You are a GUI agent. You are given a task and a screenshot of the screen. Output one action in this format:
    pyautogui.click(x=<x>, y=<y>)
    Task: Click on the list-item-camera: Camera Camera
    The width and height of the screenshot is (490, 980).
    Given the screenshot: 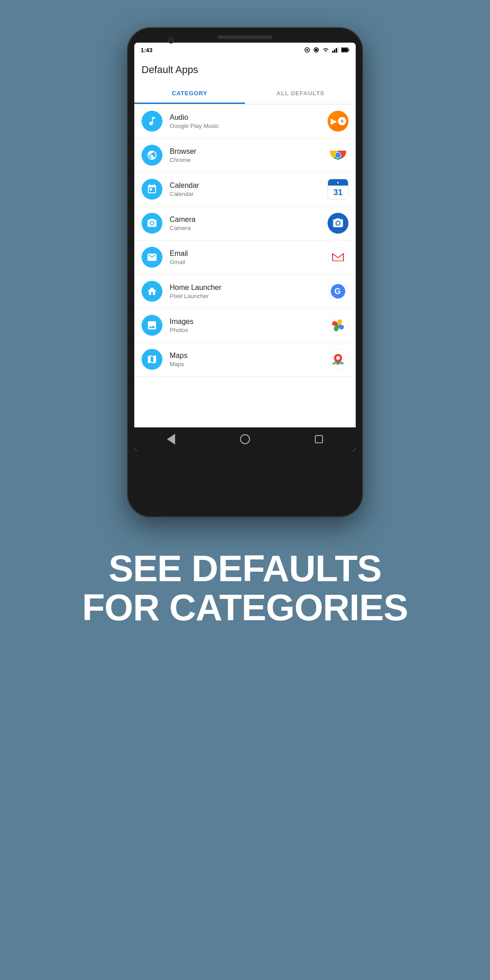 What is the action you would take?
    pyautogui.click(x=245, y=223)
    